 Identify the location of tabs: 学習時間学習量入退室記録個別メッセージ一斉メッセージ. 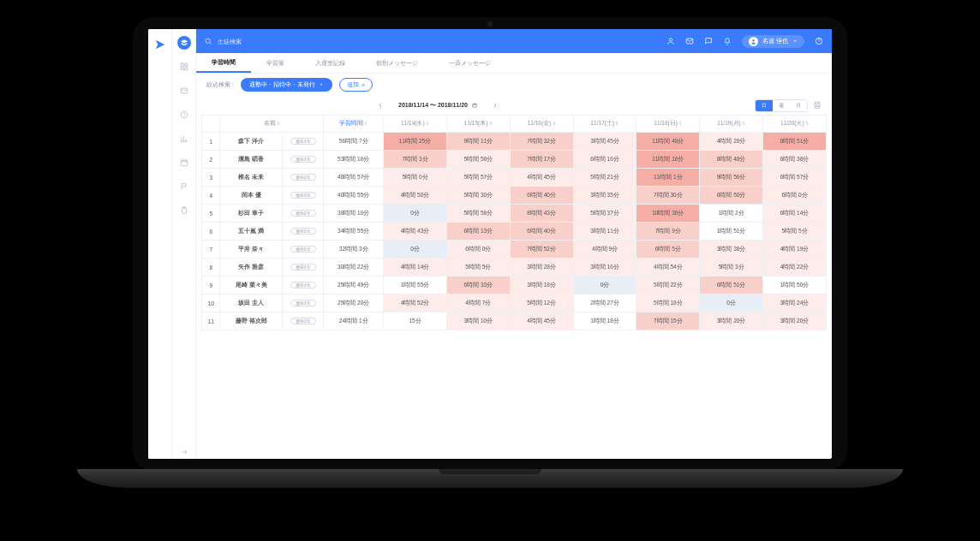
(514, 63).